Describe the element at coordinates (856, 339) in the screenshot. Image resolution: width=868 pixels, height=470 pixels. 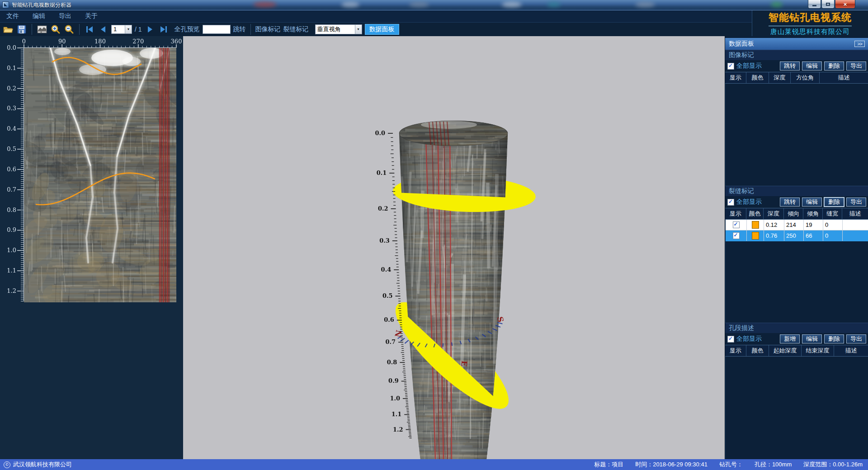
I see `hole-sections-export-button: 导出` at that location.